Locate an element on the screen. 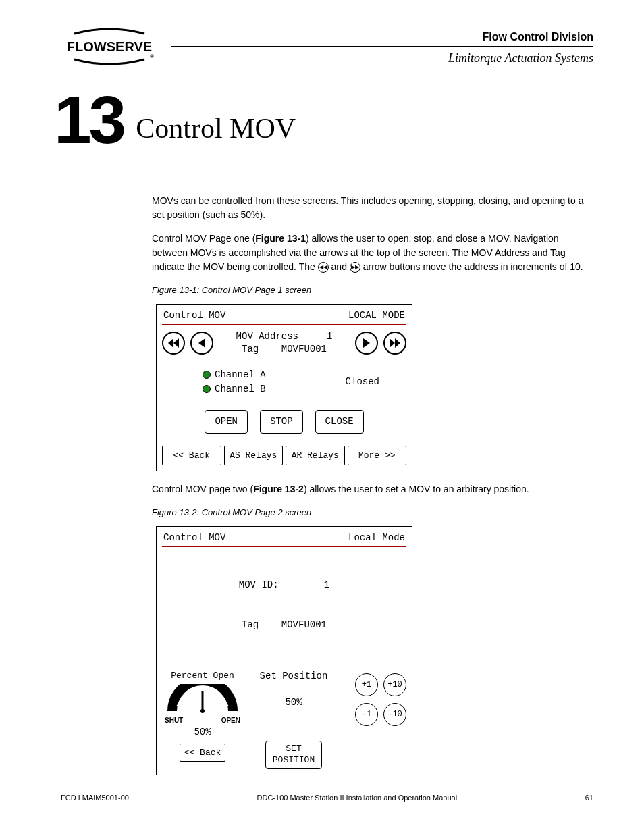 Image resolution: width=644 pixels, height=834 pixels. stop-button: STOP is located at coordinates (281, 421).